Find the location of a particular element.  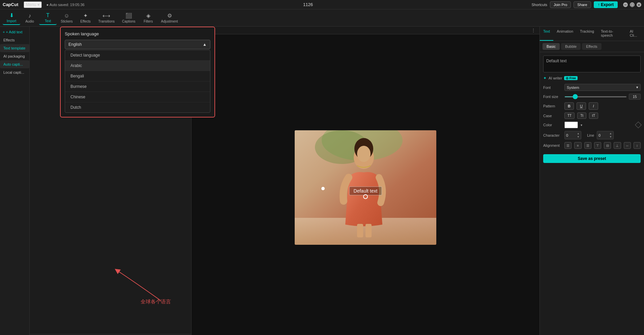

shortcuts-button: Shortcuts is located at coordinates (539, 5).